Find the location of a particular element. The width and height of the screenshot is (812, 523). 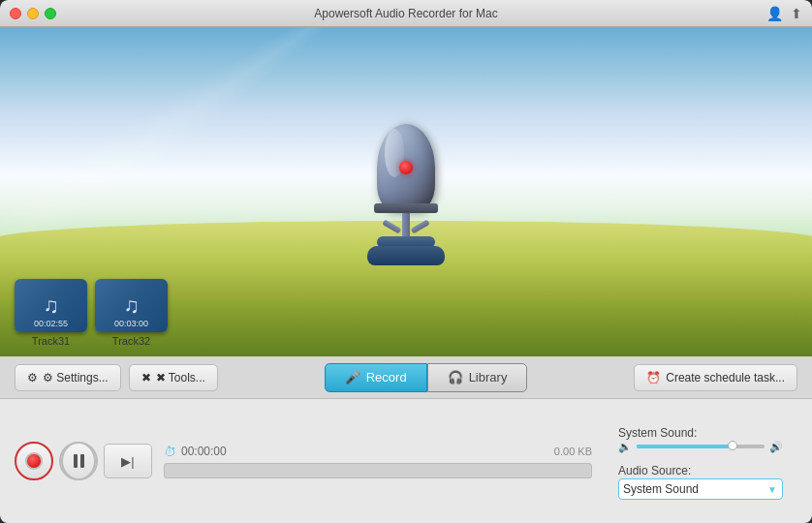

share-icon: ⬆ is located at coordinates (796, 14).